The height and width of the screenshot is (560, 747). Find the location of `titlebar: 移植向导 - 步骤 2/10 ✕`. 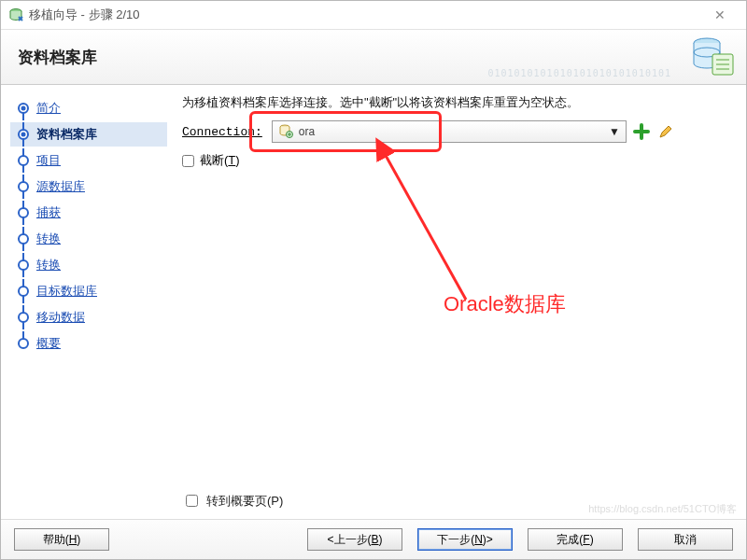

titlebar: 移植向导 - 步骤 2/10 ✕ is located at coordinates (374, 15).